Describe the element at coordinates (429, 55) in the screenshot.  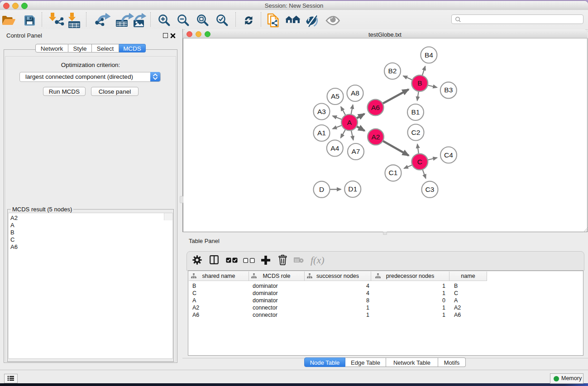
I see `svg-text: B4` at that location.